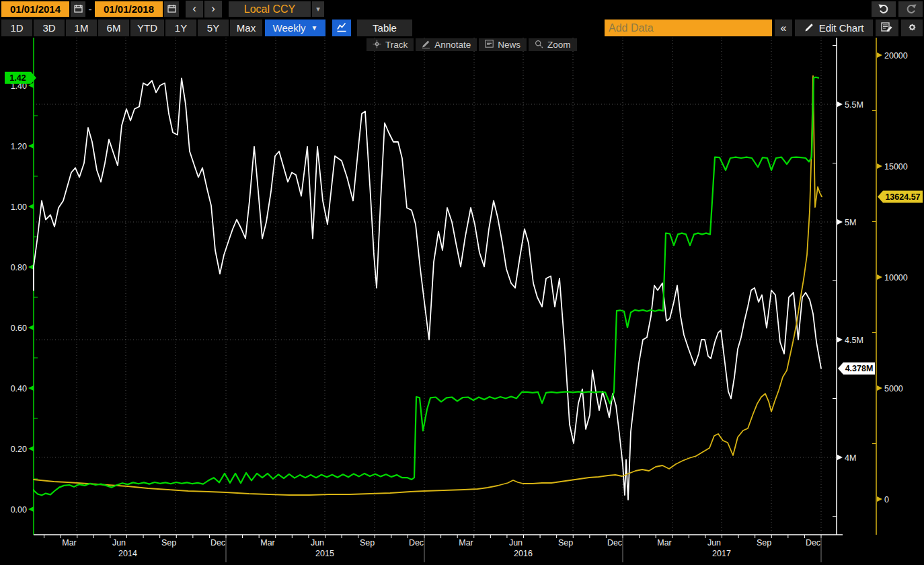 The height and width of the screenshot is (565, 924). I want to click on start-date-calendar-button, so click(78, 9).